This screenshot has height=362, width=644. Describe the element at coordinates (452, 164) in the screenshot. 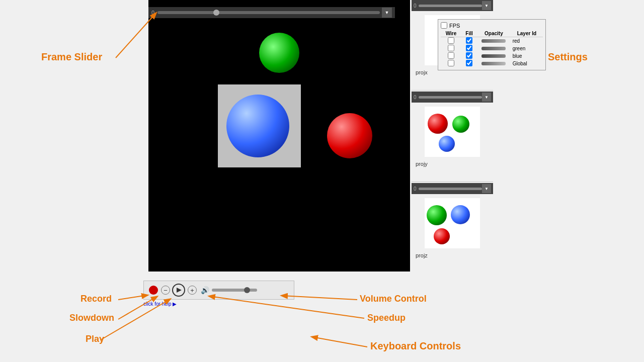

I see `projy-name: projy` at that location.